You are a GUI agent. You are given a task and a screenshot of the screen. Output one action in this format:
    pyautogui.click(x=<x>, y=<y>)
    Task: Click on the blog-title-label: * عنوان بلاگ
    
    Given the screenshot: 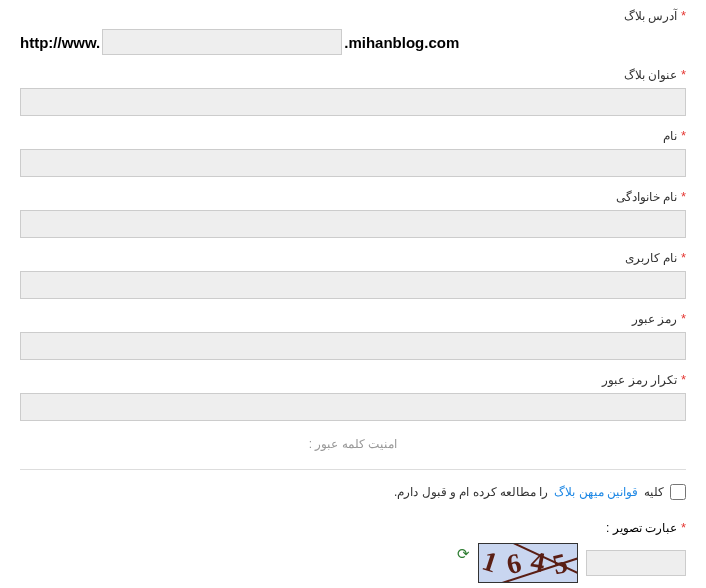 What is the action you would take?
    pyautogui.click(x=353, y=74)
    